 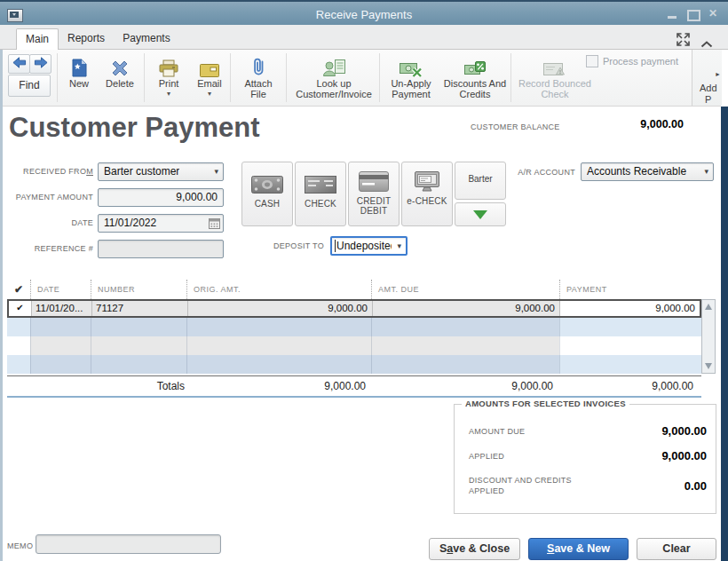 What do you see at coordinates (161, 249) in the screenshot?
I see `reference-input` at bounding box center [161, 249].